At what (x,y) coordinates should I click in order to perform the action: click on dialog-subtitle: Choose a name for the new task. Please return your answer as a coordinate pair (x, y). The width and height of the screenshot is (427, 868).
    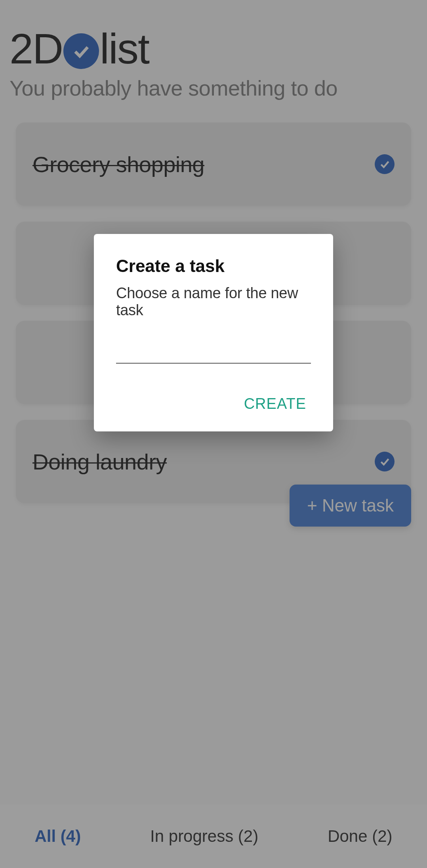
    Looking at the image, I should click on (214, 302).